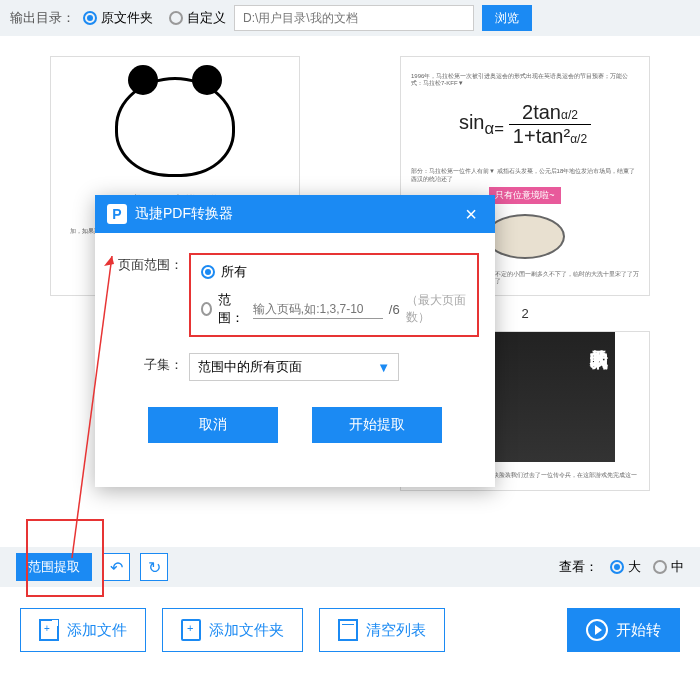  What do you see at coordinates (626, 567) in the screenshot?
I see `view-large-radio: 大` at bounding box center [626, 567].